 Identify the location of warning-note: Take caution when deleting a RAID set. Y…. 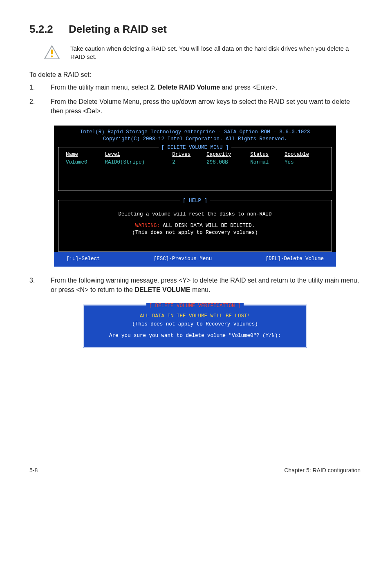
(195, 57).